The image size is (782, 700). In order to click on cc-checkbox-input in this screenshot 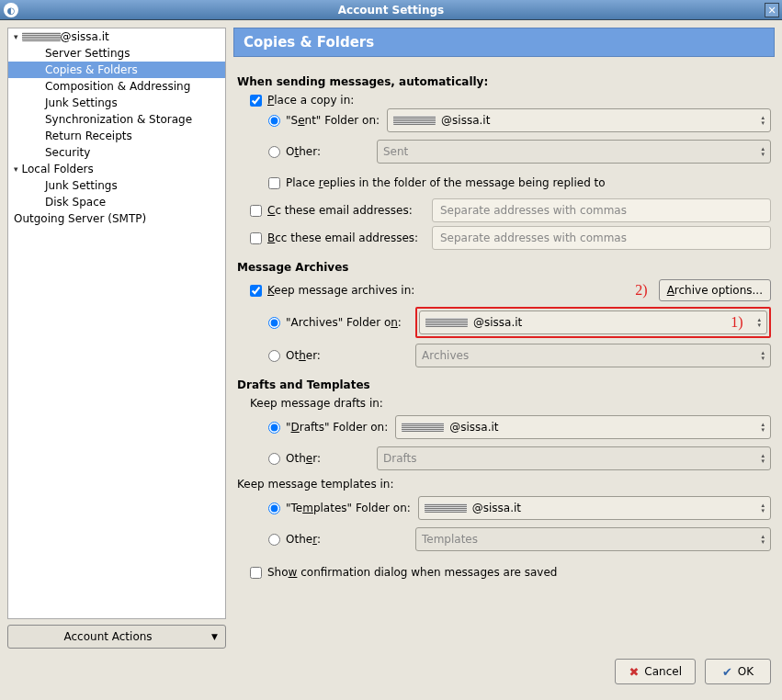, I will do `click(255, 211)`.